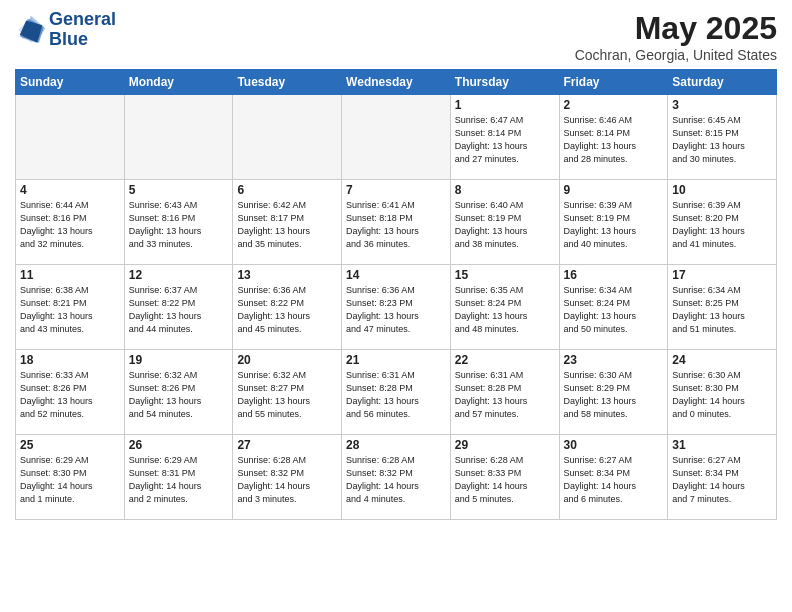  I want to click on calendar-cell: 24Sunrise: 6:30 AM Sunset: 8:30 PM Dayli…, so click(722, 392).